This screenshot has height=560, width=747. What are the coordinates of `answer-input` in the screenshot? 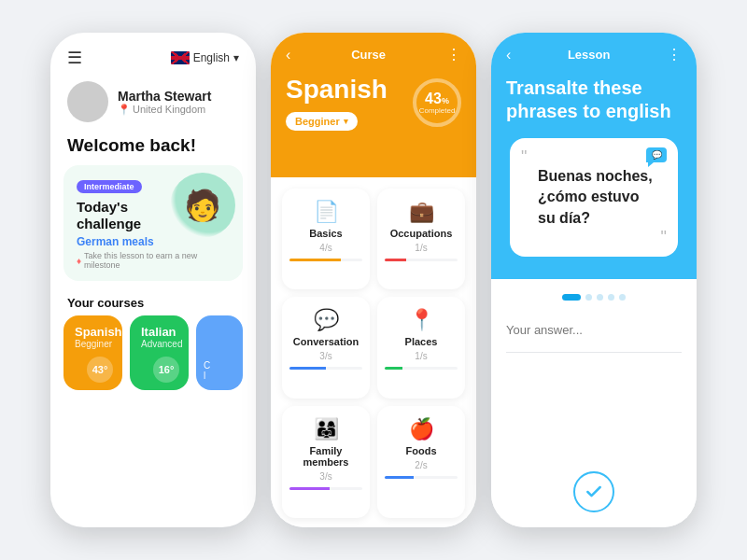 It's located at (594, 330).